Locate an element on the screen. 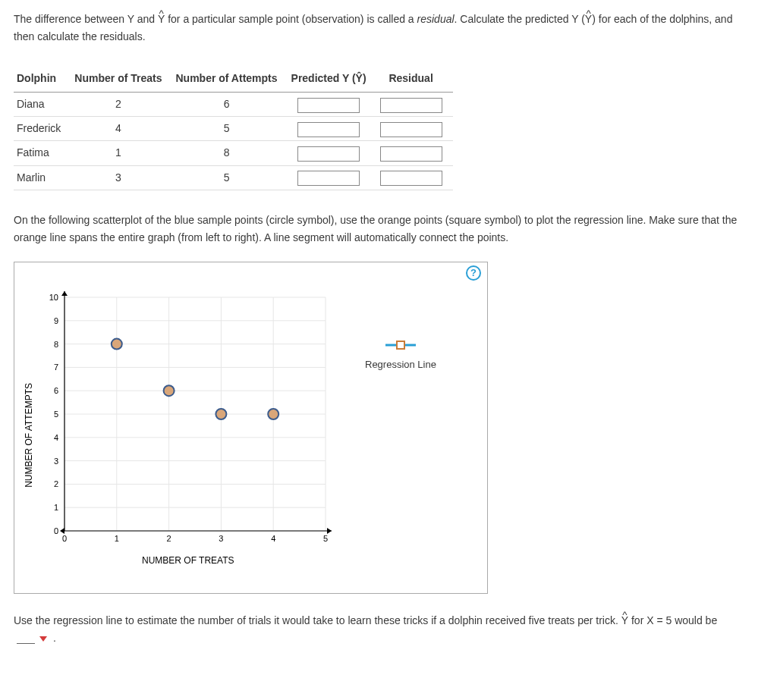 This screenshot has height=700, width=777. scatter-instructions: On the following scatterplot of the blue… is located at coordinates (378, 229).